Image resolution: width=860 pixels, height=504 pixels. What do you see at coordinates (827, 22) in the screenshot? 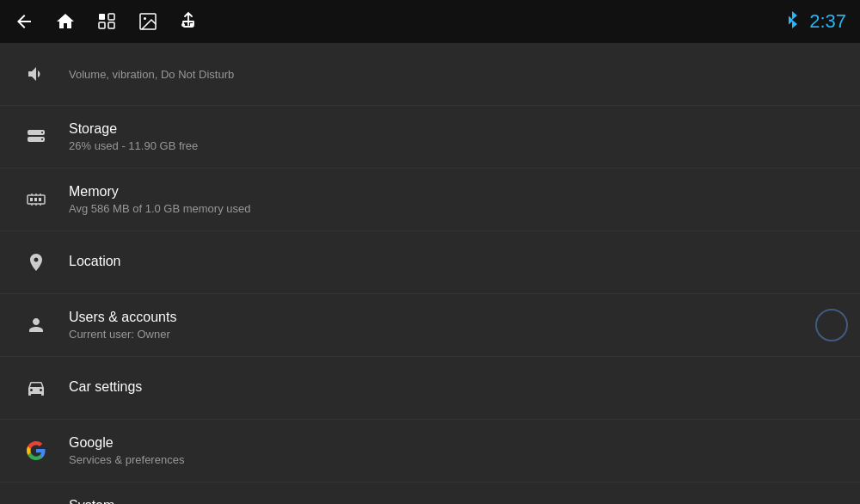
I see `time-display: 2:37` at bounding box center [827, 22].